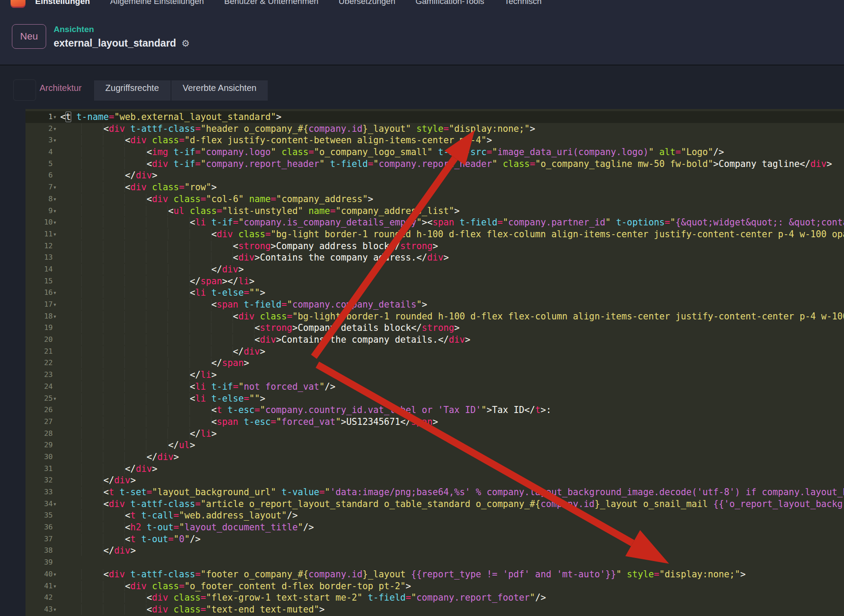  What do you see at coordinates (435, 481) in the screenshot?
I see `code-line: 32 </div>` at bounding box center [435, 481].